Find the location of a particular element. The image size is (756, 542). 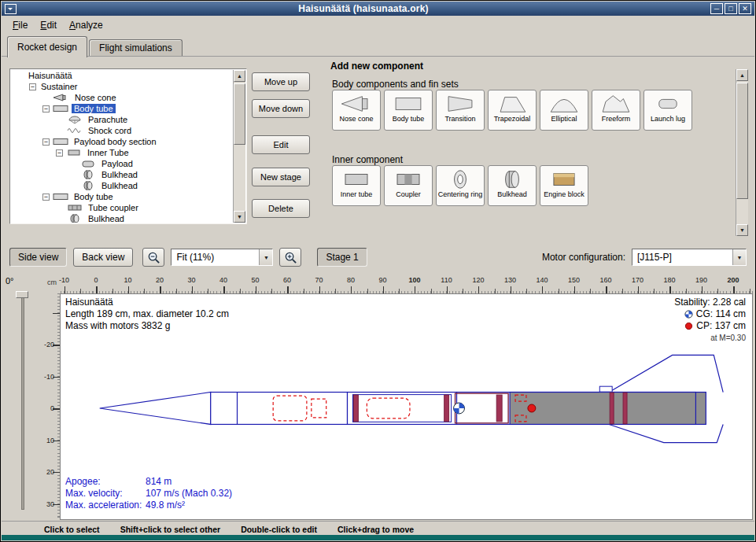

zoom-out-button is located at coordinates (153, 257).